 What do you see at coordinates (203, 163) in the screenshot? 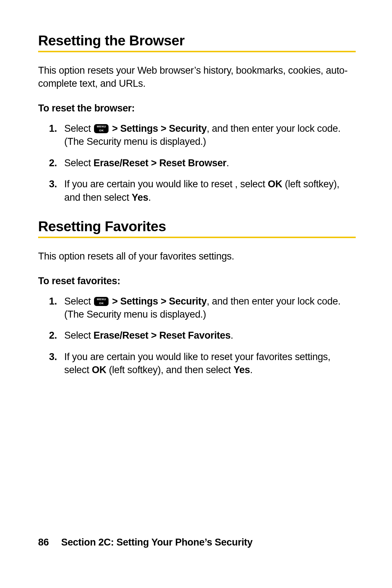
I see `step-item: Select Erase/Reset > Reset Browser.` at bounding box center [203, 163].